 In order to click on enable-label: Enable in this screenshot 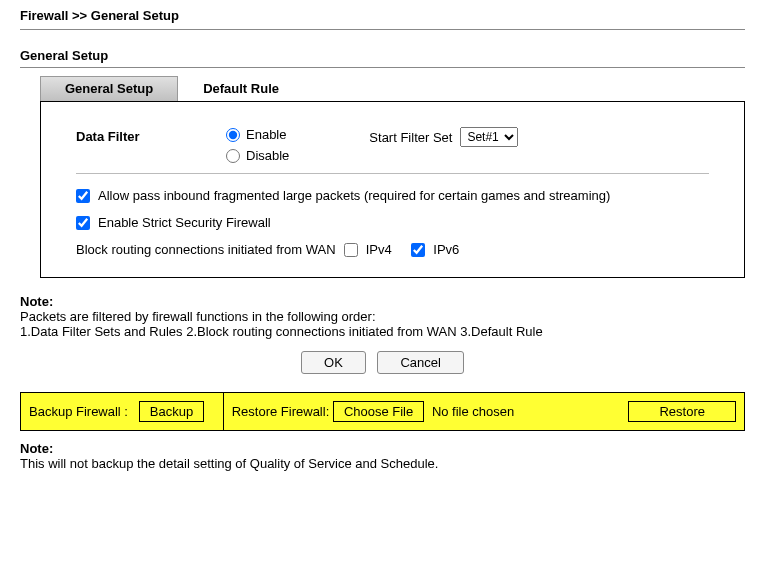, I will do `click(266, 134)`.